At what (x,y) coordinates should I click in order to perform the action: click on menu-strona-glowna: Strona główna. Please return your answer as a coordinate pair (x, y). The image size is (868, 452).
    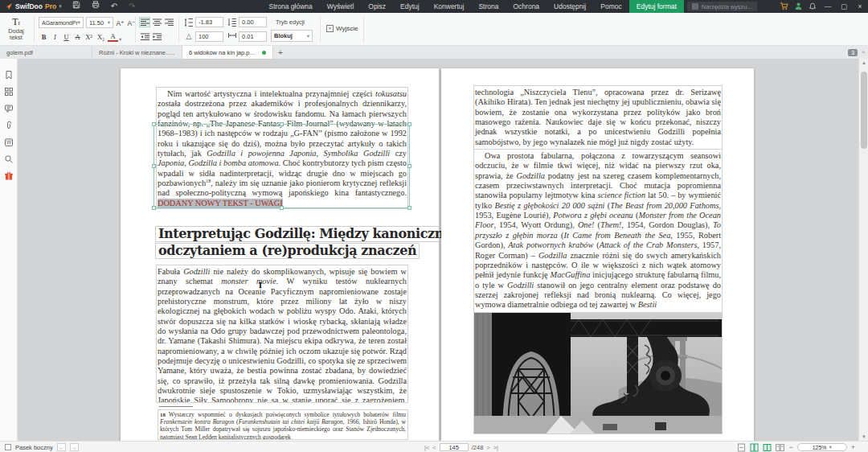
    Looking at the image, I should click on (290, 6).